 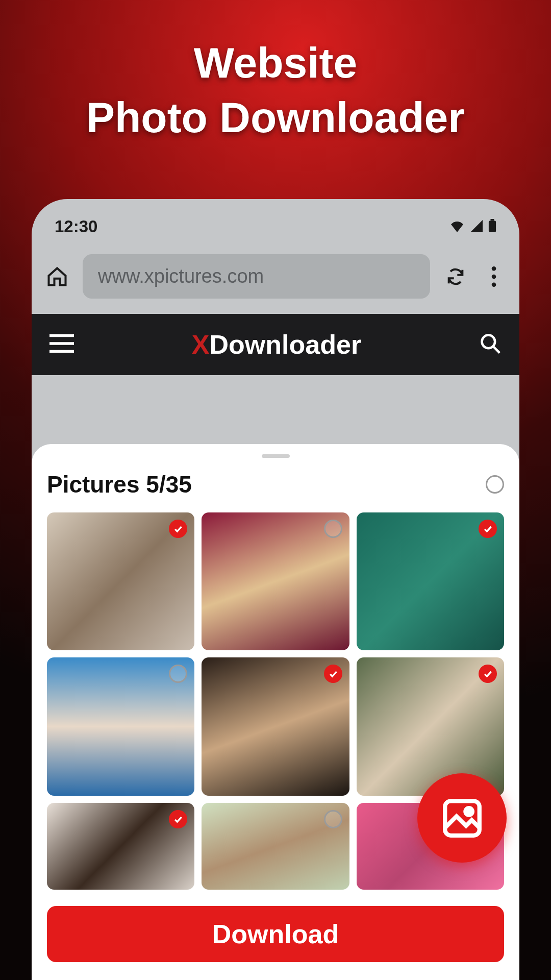 What do you see at coordinates (456, 277) in the screenshot?
I see `refresh-button` at bounding box center [456, 277].